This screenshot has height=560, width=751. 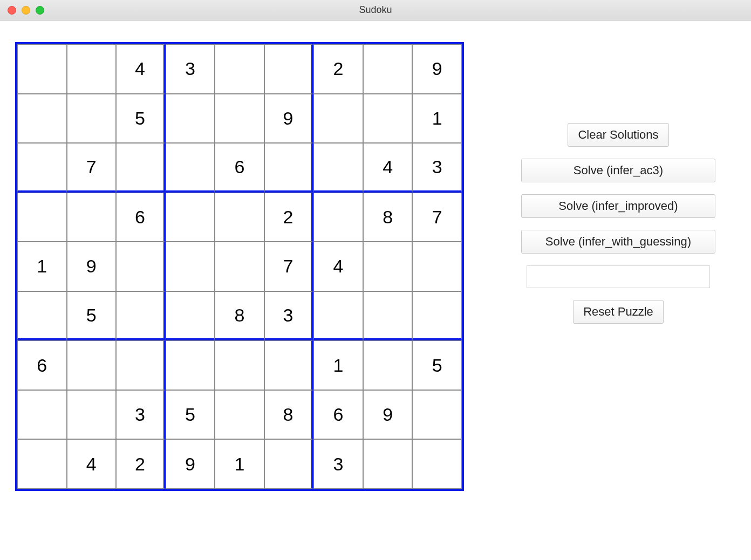 What do you see at coordinates (240, 69) in the screenshot?
I see `board-row: 4329` at bounding box center [240, 69].